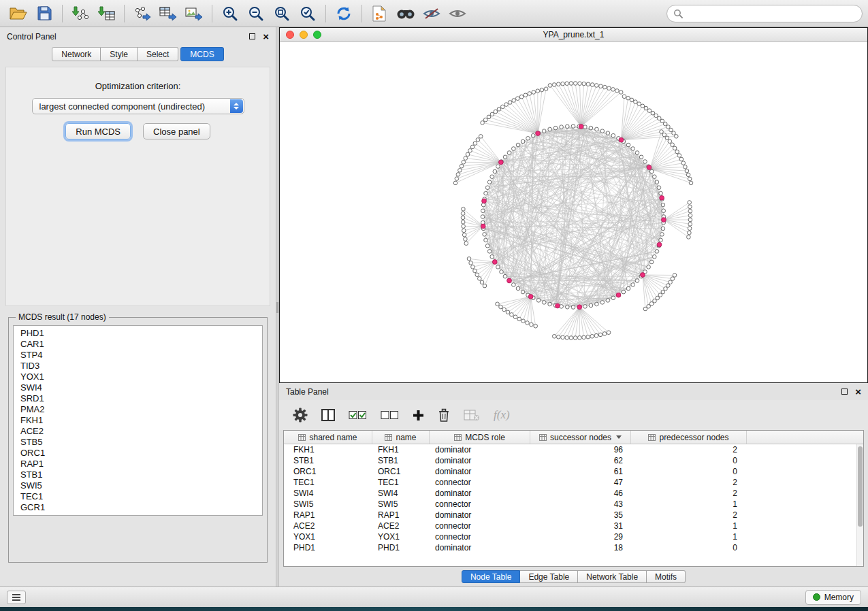 This screenshot has height=611, width=868. What do you see at coordinates (573, 472) in the screenshot?
I see `table-row: ORC1ORC1dominator610` at bounding box center [573, 472].